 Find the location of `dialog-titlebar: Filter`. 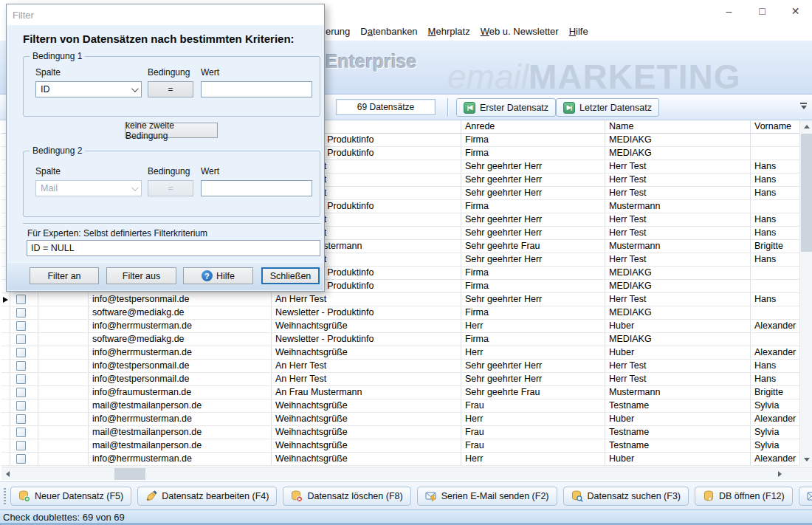

dialog-titlebar: Filter is located at coordinates (165, 15).